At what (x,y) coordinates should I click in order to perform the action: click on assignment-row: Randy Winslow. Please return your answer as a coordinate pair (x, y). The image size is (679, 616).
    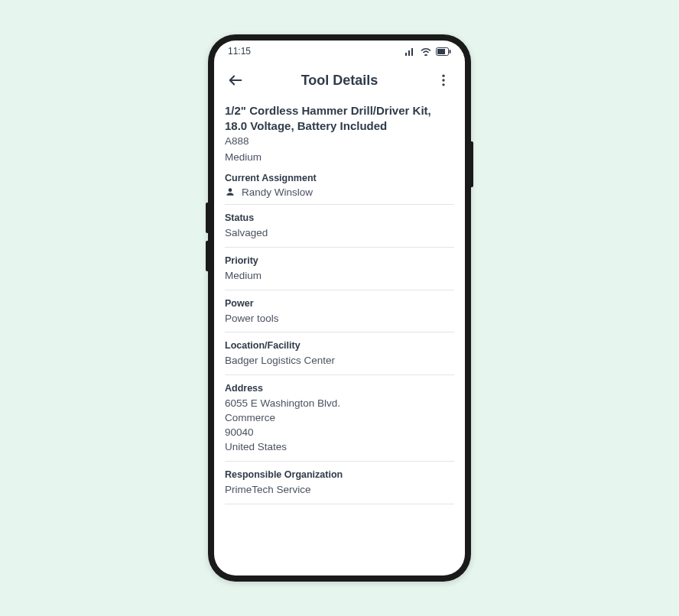
    Looking at the image, I should click on (340, 193).